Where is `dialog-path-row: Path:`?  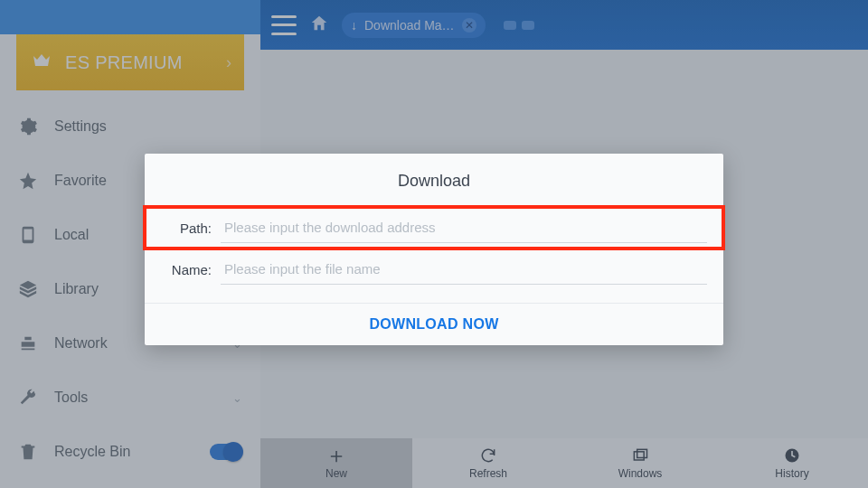
dialog-path-row: Path: is located at coordinates (434, 228).